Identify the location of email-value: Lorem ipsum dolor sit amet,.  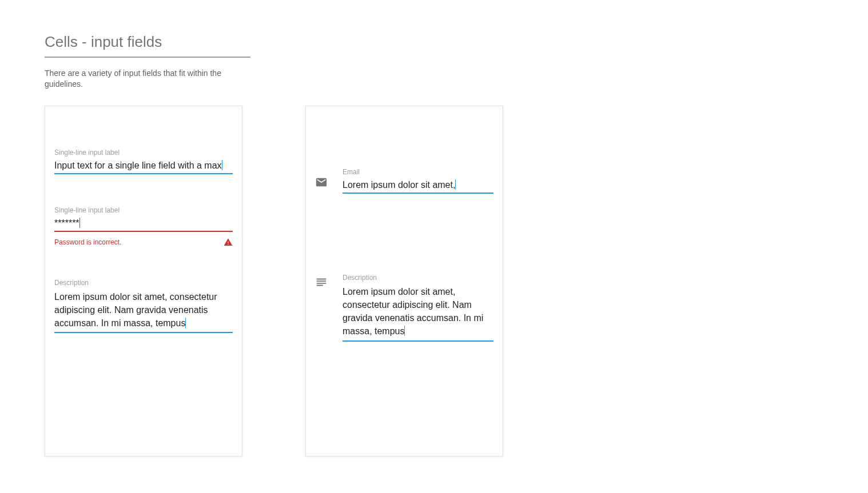
(399, 185).